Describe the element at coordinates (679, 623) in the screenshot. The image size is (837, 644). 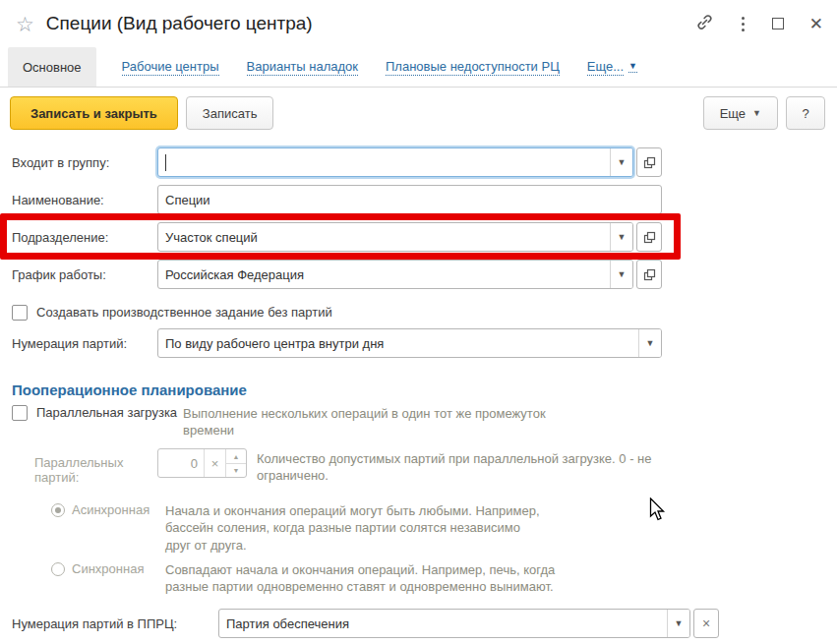
I see `pprc-dropdown-icon: ▼` at that location.